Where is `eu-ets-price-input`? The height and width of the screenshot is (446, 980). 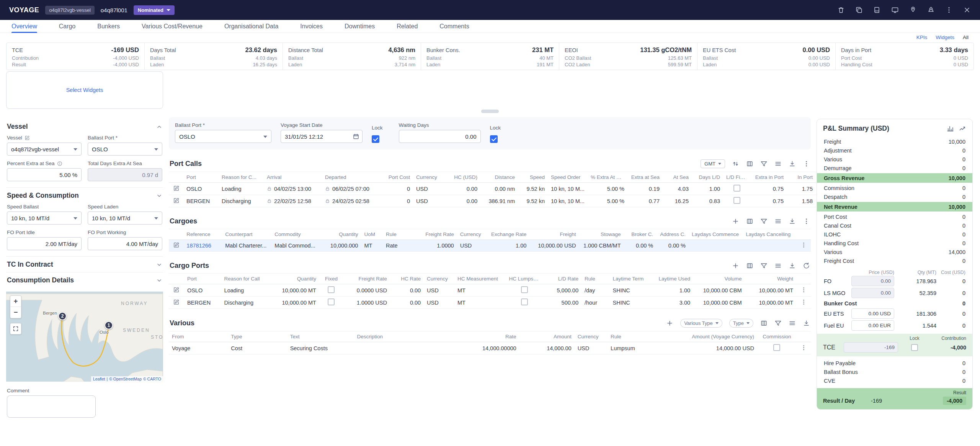
eu-ets-price-input is located at coordinates (873, 313).